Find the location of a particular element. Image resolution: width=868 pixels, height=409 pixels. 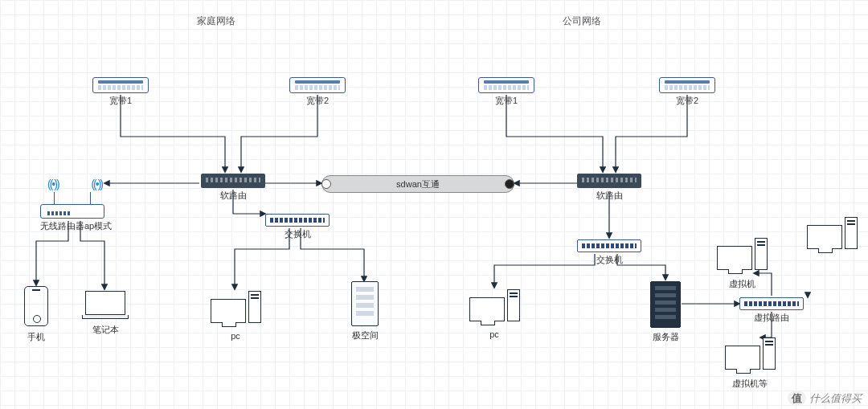

home-wan1-label: 宽带1 is located at coordinates (121, 101).